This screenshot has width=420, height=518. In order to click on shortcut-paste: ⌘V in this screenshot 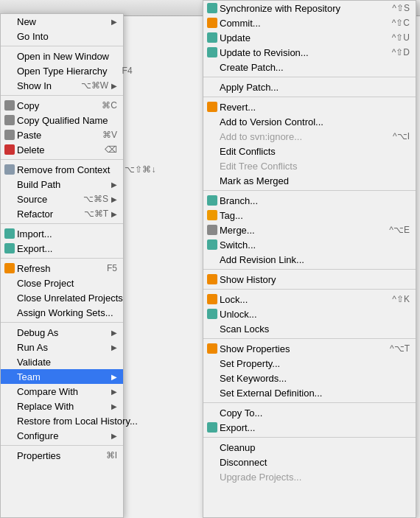, I will do `click(110, 135)`.